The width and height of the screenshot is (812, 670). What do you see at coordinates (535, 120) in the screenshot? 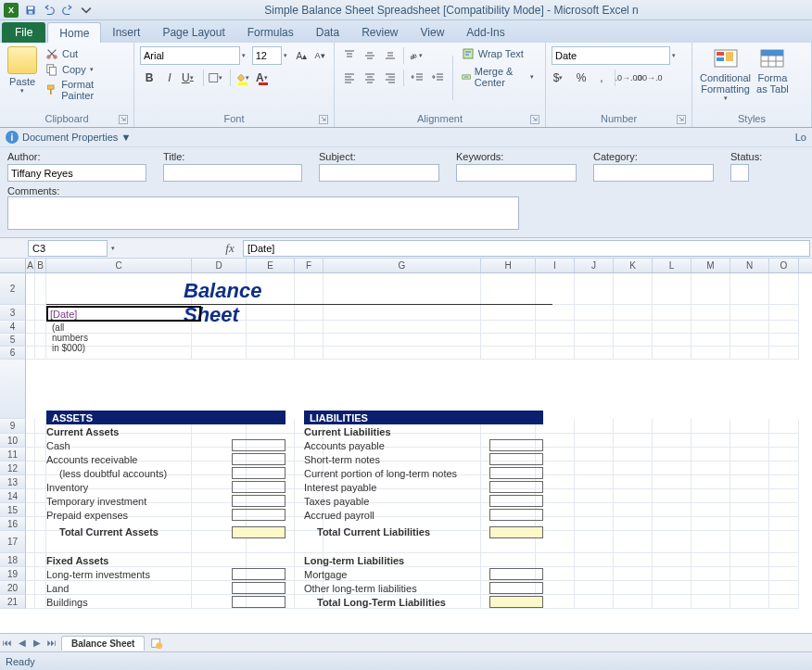
I see `alignment-launcher-icon: ⇲` at bounding box center [535, 120].